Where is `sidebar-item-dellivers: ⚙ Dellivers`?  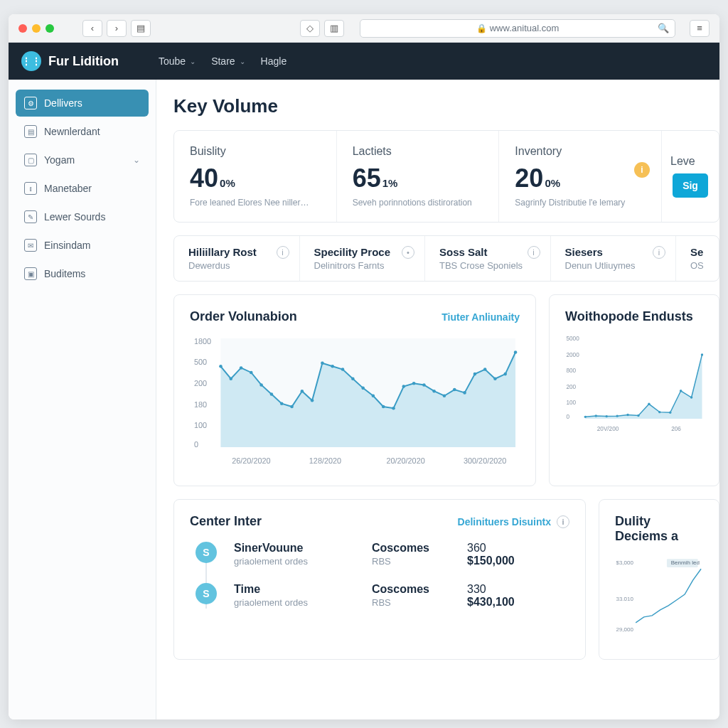
sidebar-item-dellivers: ⚙ Dellivers is located at coordinates (82, 103).